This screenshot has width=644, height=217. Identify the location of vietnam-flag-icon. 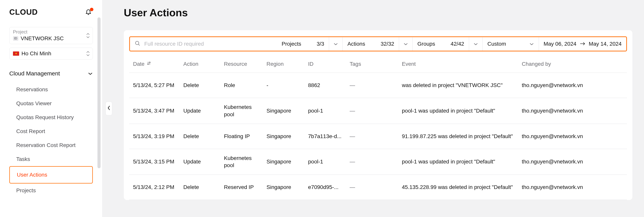
(16, 54).